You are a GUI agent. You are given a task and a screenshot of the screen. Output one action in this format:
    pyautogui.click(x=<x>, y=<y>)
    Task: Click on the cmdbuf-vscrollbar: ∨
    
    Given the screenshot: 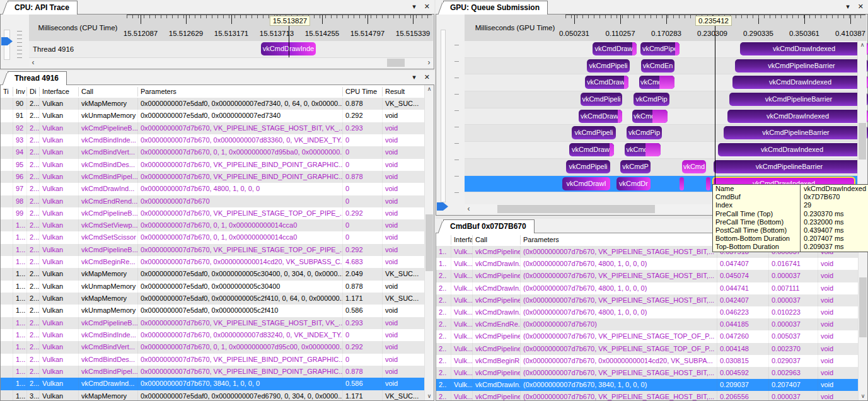 What is the action you would take?
    pyautogui.click(x=862, y=317)
    